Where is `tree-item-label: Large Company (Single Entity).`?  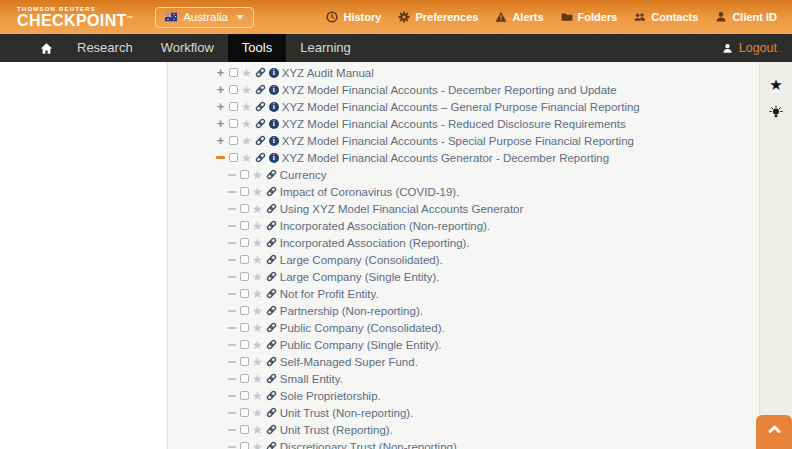 tree-item-label: Large Company (Single Entity). is located at coordinates (360, 277).